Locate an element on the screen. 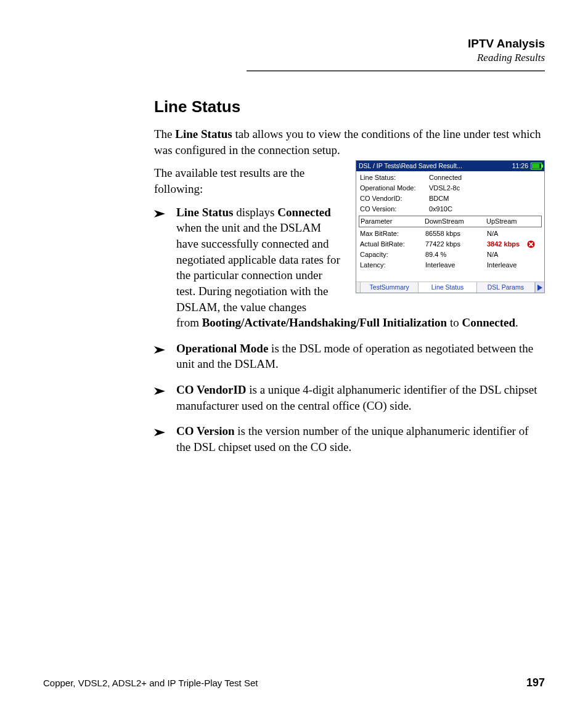 The width and height of the screenshot is (588, 714). bullet-item: CO VendorID is a unique 4-digit alphanum… is located at coordinates (349, 398).